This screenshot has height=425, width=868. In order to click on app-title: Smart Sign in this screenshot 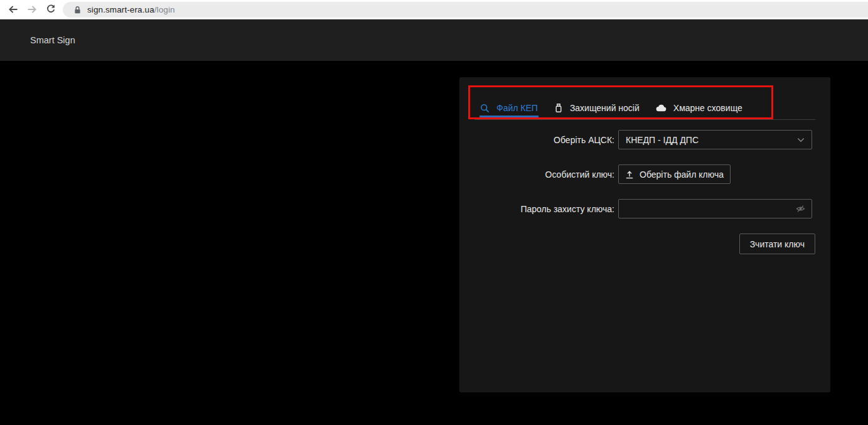, I will do `click(53, 40)`.